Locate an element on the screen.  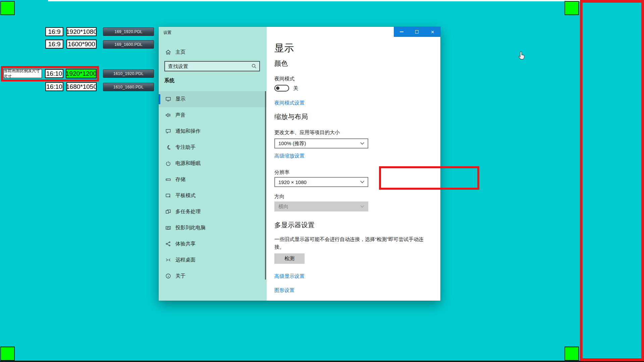
sidebar-item-label: 关于 is located at coordinates (180, 276).